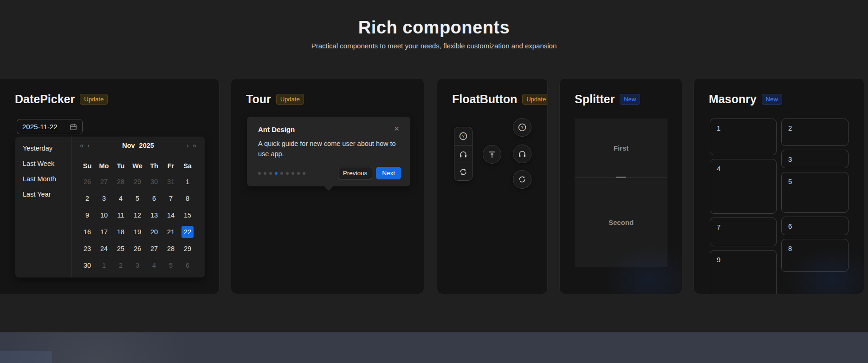 This screenshot has width=868, height=363. What do you see at coordinates (463, 172) in the screenshot?
I see `sync-float-button` at bounding box center [463, 172].